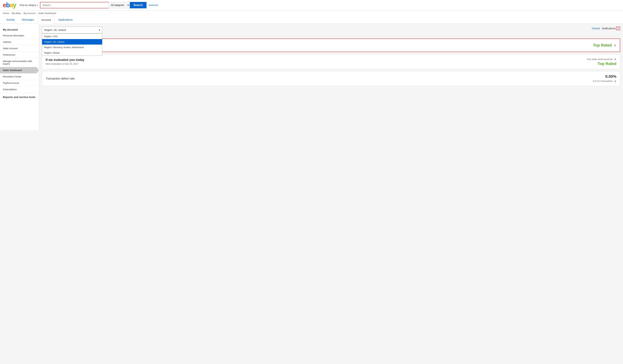 The image size is (623, 364). What do you see at coordinates (6, 13) in the screenshot?
I see `breadcrumb-home: Home` at bounding box center [6, 13].